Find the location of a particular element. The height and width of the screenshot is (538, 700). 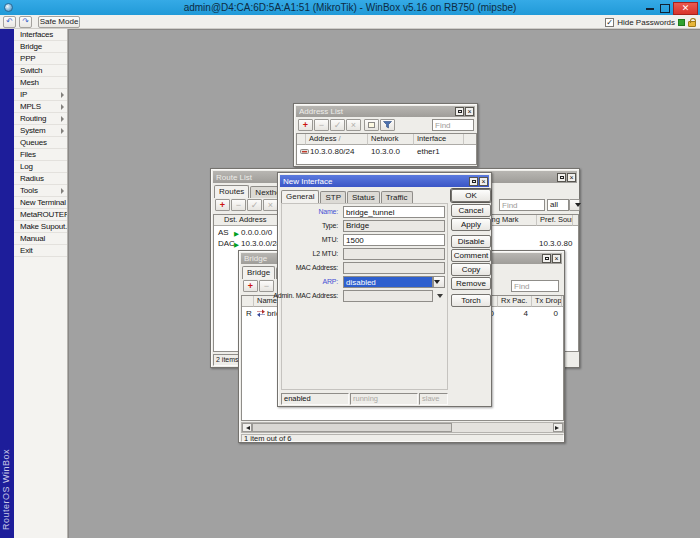

address-list-titlebar: Address List × is located at coordinates (386, 112).